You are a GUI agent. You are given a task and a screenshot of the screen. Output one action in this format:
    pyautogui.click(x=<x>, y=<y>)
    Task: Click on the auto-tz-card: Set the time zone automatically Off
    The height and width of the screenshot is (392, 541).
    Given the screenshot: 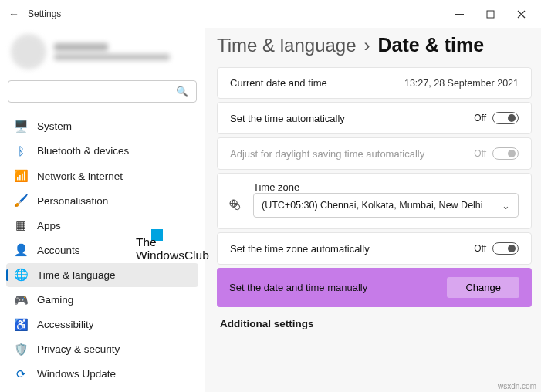 What is the action you would take?
    pyautogui.click(x=374, y=248)
    